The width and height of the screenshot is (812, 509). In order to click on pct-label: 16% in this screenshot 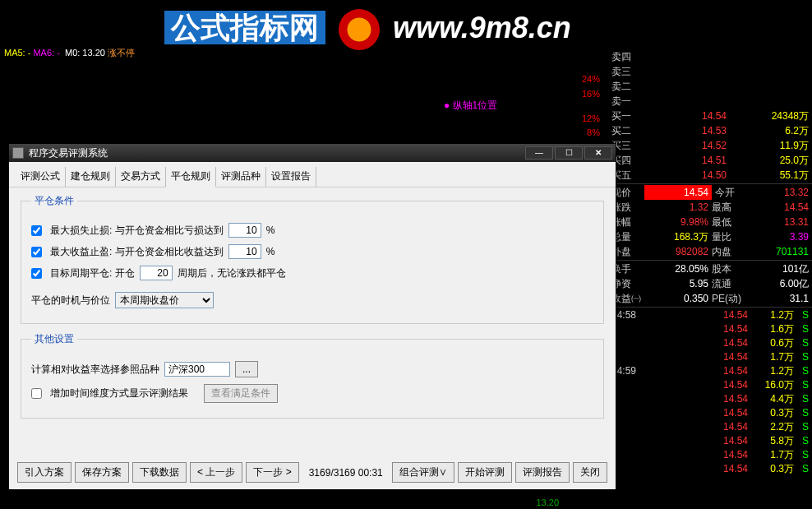, I will do `click(591, 94)`.